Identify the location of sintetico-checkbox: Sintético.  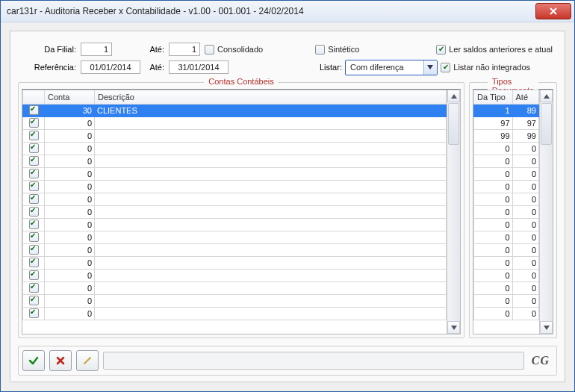
(338, 49).